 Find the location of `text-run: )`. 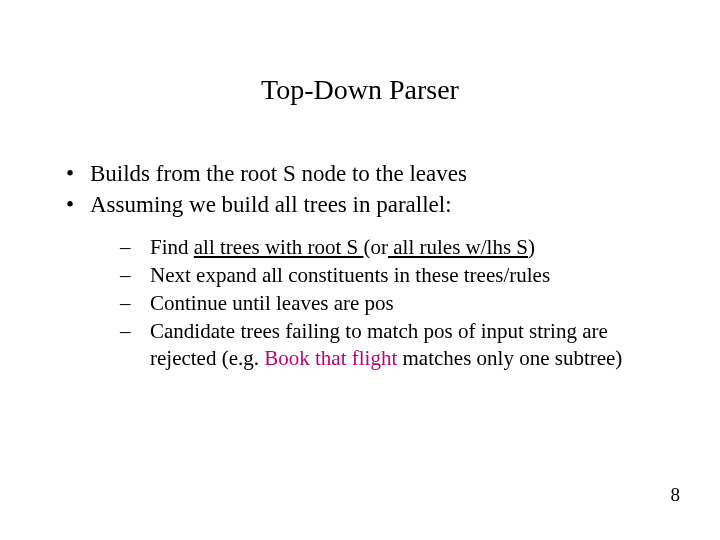

text-run: ) is located at coordinates (532, 247).